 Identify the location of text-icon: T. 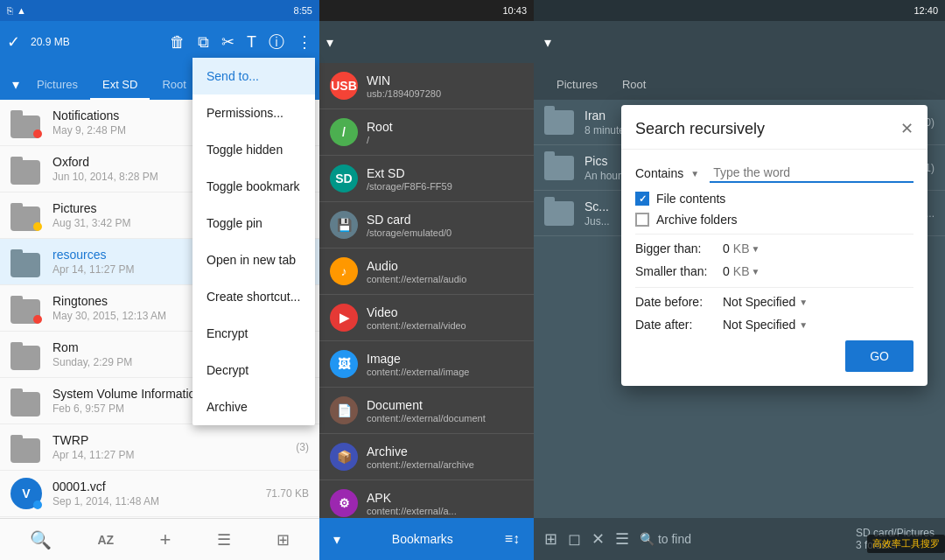
(252, 42).